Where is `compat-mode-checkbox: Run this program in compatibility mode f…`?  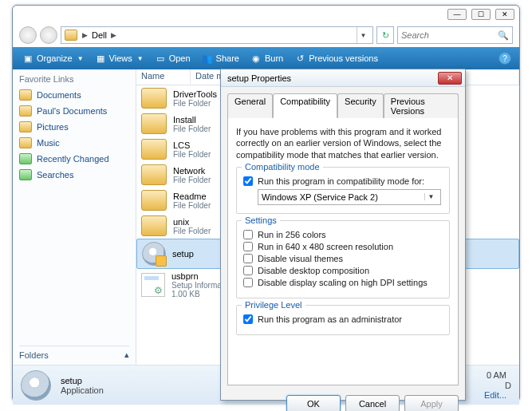 compat-mode-checkbox: Run this program in compatibility mode f… is located at coordinates (343, 181).